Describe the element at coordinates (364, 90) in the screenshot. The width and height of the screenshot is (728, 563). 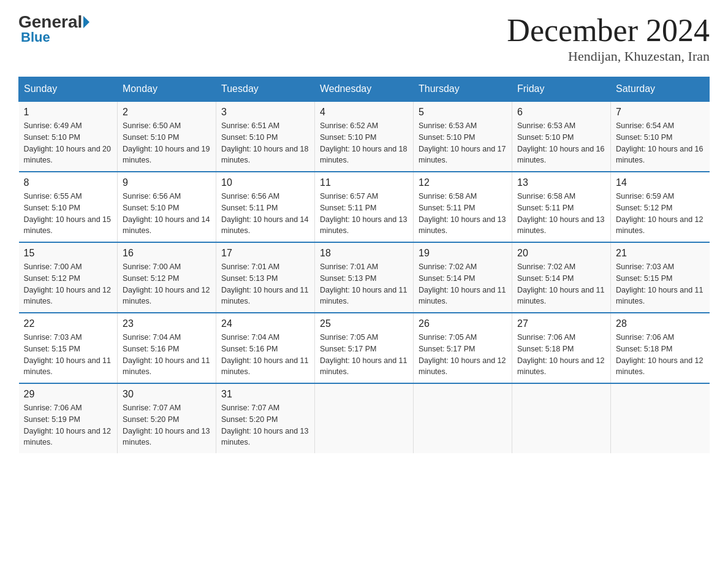
I see `calendar-header-row: SundayMondayTuesdayWednesdayThursdayFrid…` at that location.